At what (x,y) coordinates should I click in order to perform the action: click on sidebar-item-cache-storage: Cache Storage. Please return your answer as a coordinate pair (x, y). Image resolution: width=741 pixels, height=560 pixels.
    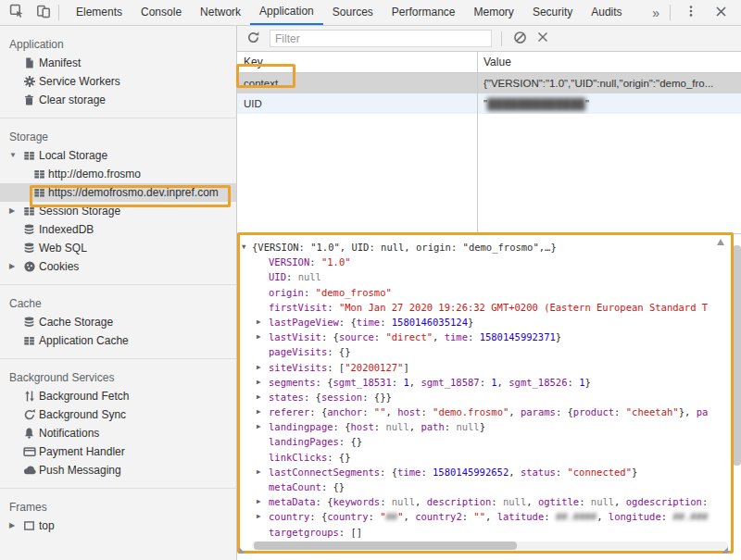
    Looking at the image, I should click on (119, 322).